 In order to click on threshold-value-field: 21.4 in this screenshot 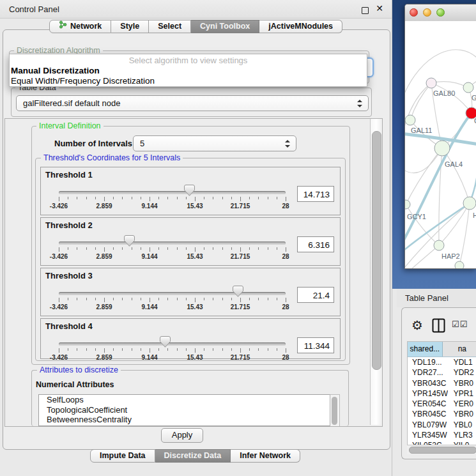, I will do `click(316, 295)`.